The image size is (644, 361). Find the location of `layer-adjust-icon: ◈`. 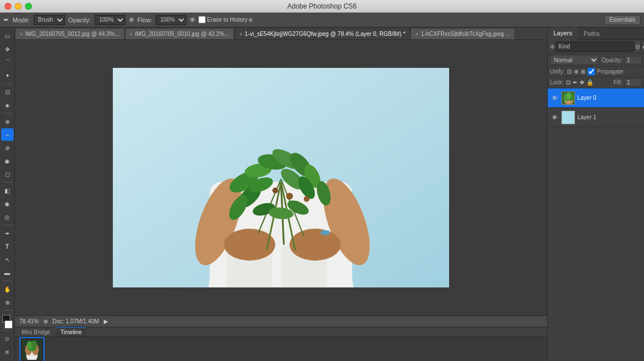

layer-adjust-icon: ◈ is located at coordinates (643, 47).